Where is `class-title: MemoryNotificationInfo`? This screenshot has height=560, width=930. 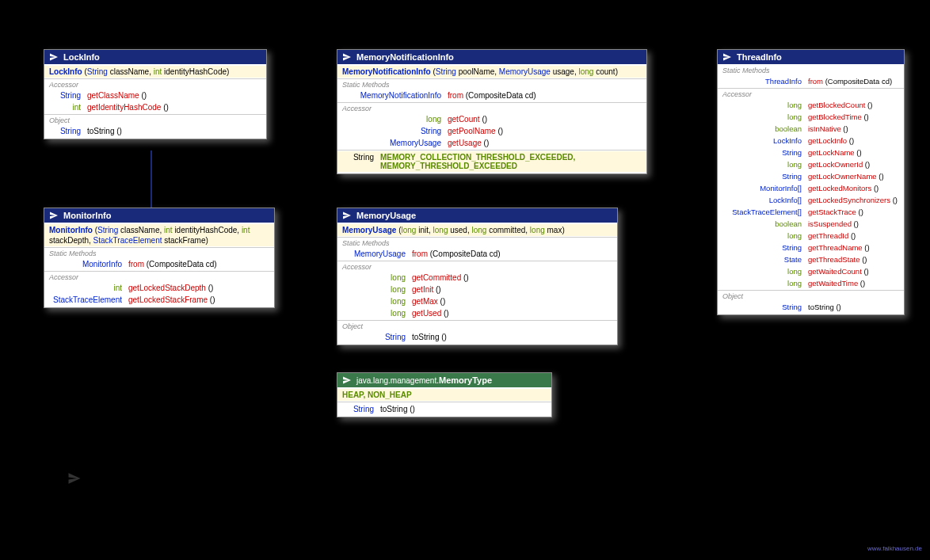 class-title: MemoryNotificationInfo is located at coordinates (492, 57).